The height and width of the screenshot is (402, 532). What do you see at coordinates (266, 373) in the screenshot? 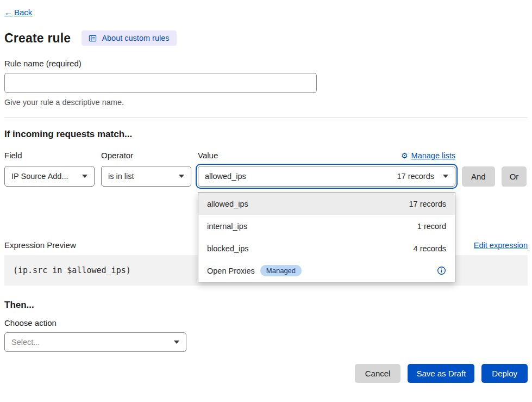
I see `footer-actions: Cancel Save as Draft Deploy` at bounding box center [266, 373].